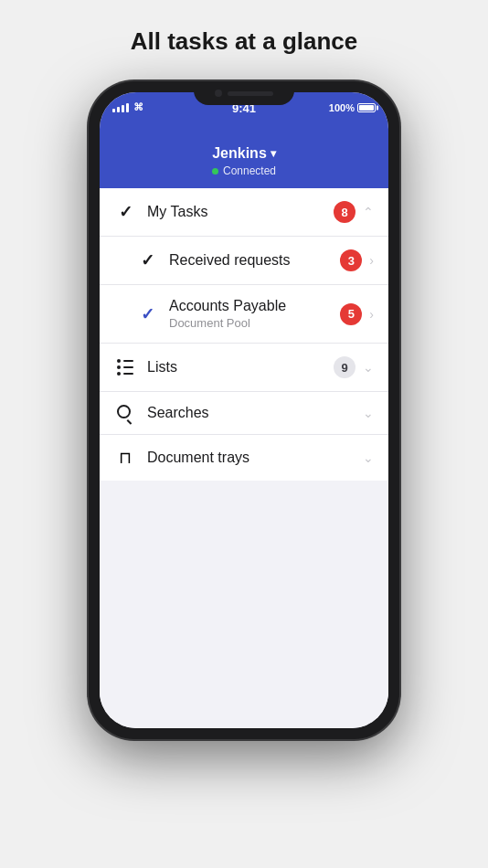 Image resolution: width=488 pixels, height=868 pixels. Describe the element at coordinates (244, 413) in the screenshot. I see `searches-item: Searches ⌄` at that location.